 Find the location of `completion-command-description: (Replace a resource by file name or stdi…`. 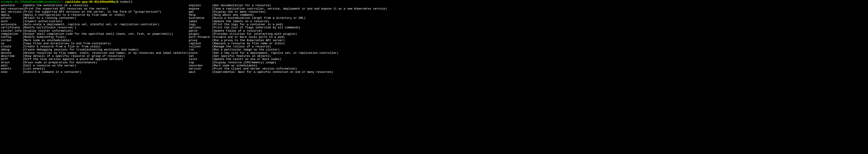

completion-command-description: (Replace a resource by file name or stdi… is located at coordinates (249, 44).